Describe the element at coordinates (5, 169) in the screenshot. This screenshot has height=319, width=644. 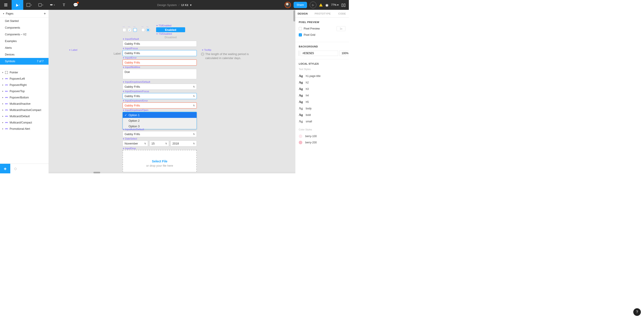
I see `layers-tab: ◈` at that location.